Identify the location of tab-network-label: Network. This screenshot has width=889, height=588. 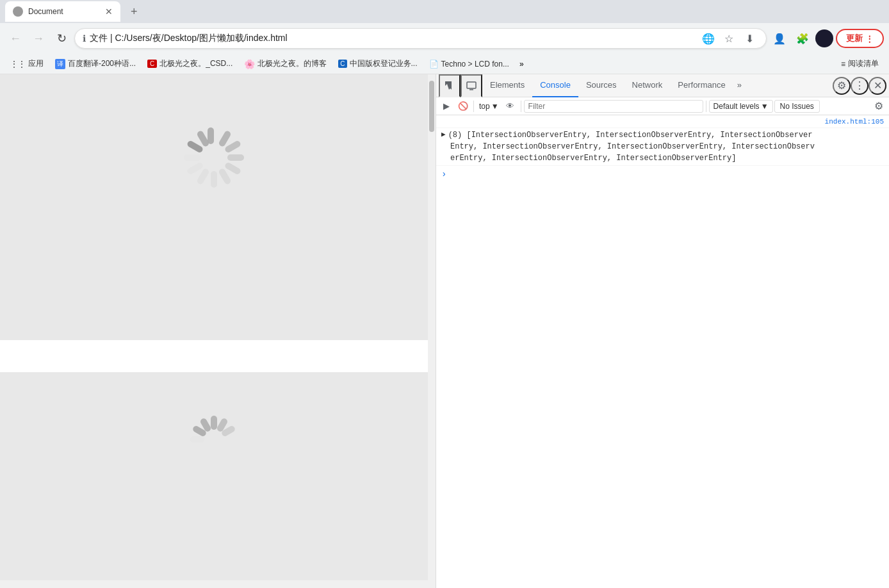
(648, 85).